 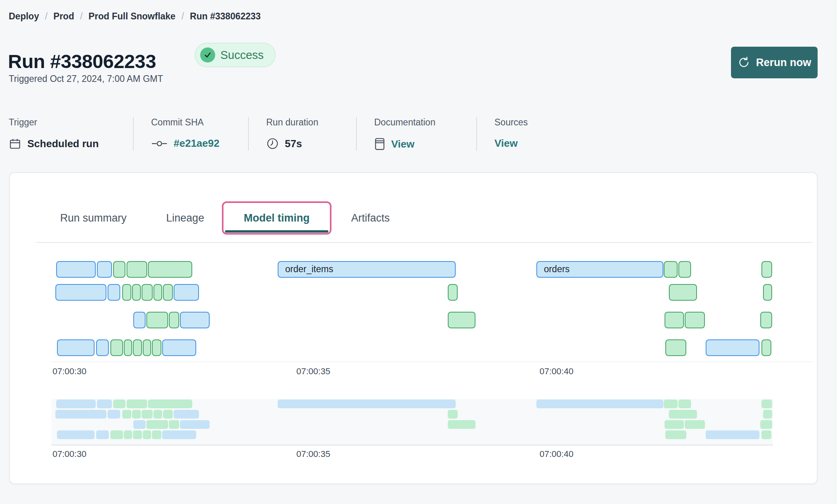 What do you see at coordinates (276, 218) in the screenshot?
I see `model-timing-highlight-box: Model timing` at bounding box center [276, 218].